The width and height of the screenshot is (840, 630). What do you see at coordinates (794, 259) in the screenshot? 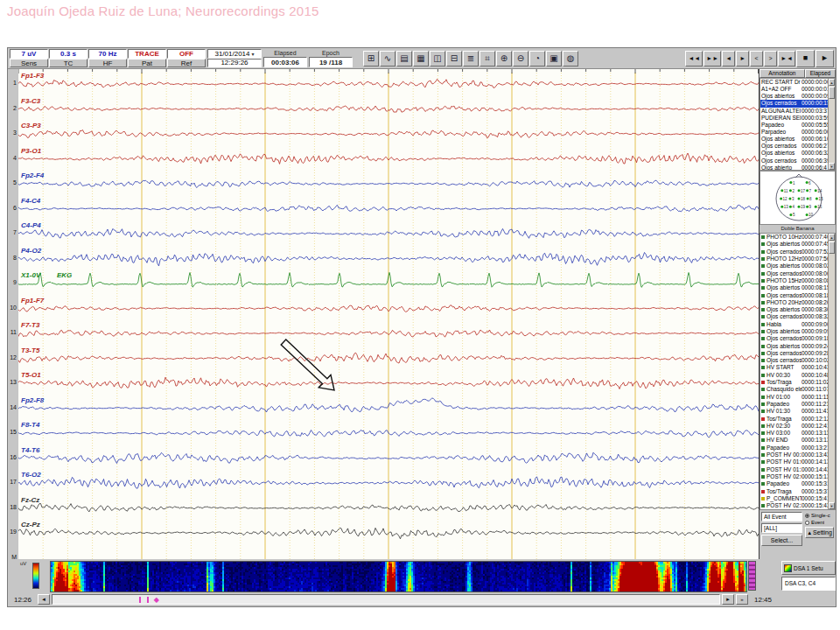
I see `annotation-row: PHOTO 12Hz0000:07:56` at bounding box center [794, 259].